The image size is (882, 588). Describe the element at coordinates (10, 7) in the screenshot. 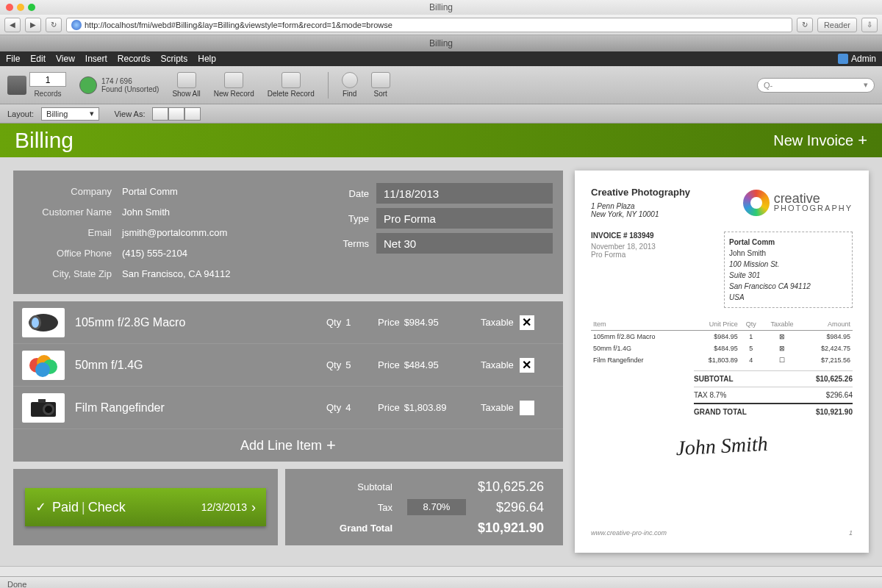

I see `close-icon` at that location.